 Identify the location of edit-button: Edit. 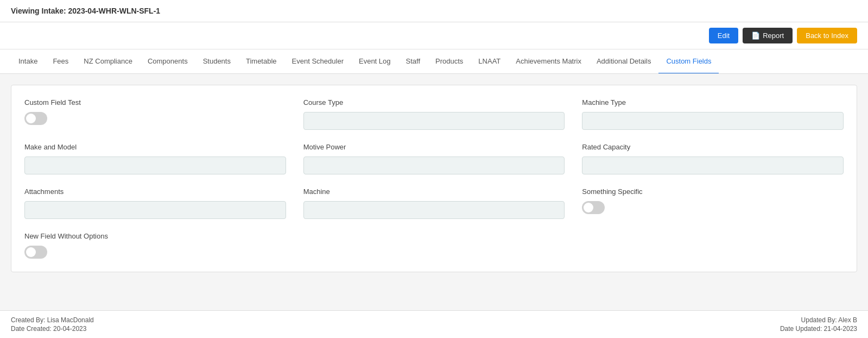
(724, 36).